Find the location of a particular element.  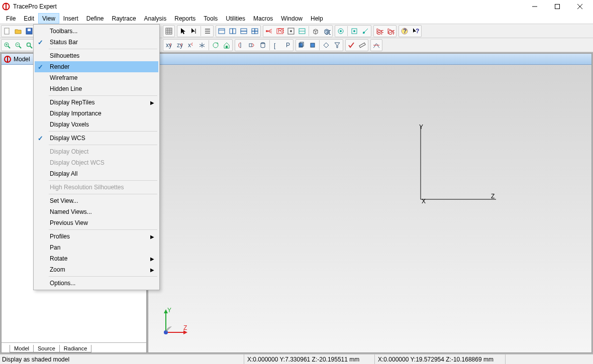

window2-icon is located at coordinates (233, 31).